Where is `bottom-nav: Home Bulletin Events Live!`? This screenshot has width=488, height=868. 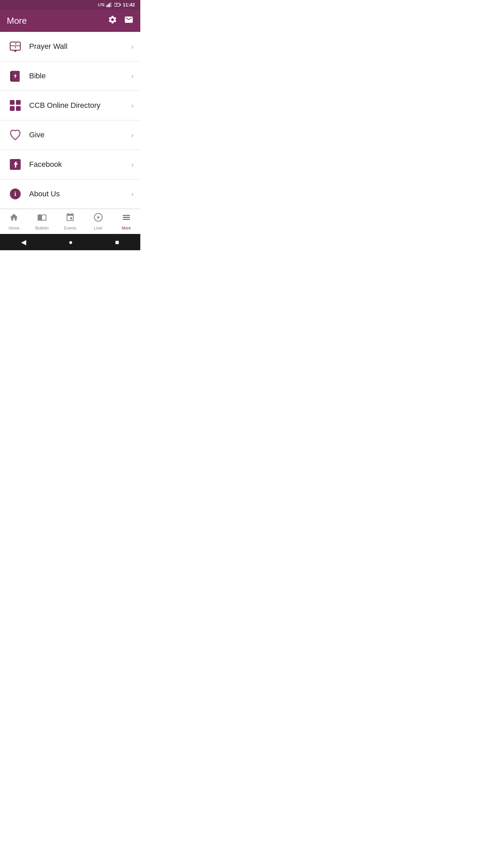 bottom-nav: Home Bulletin Events Live! is located at coordinates (70, 221).